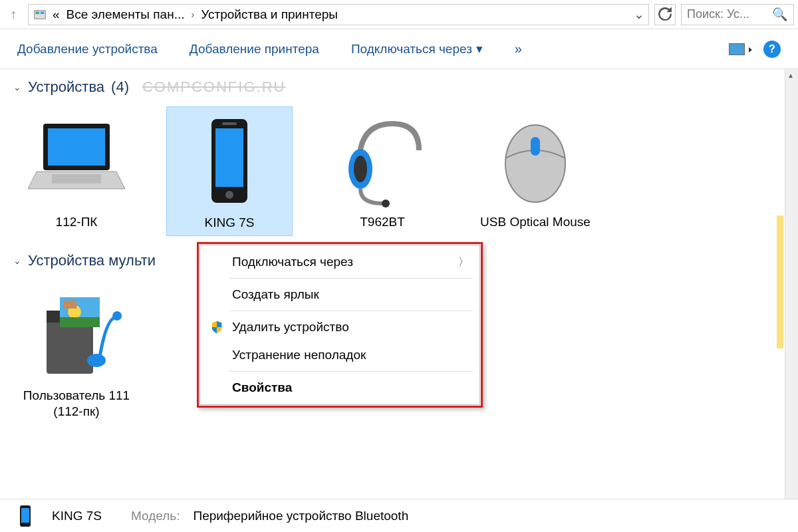  Describe the element at coordinates (77, 516) in the screenshot. I see `details-device-name: KING 7S` at that location.